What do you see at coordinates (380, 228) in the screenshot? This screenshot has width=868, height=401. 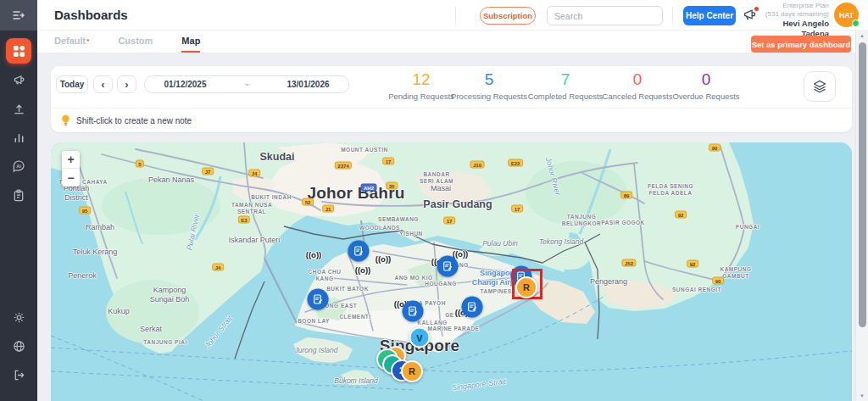 I see `map-label: WOODLANDS` at bounding box center [380, 228].